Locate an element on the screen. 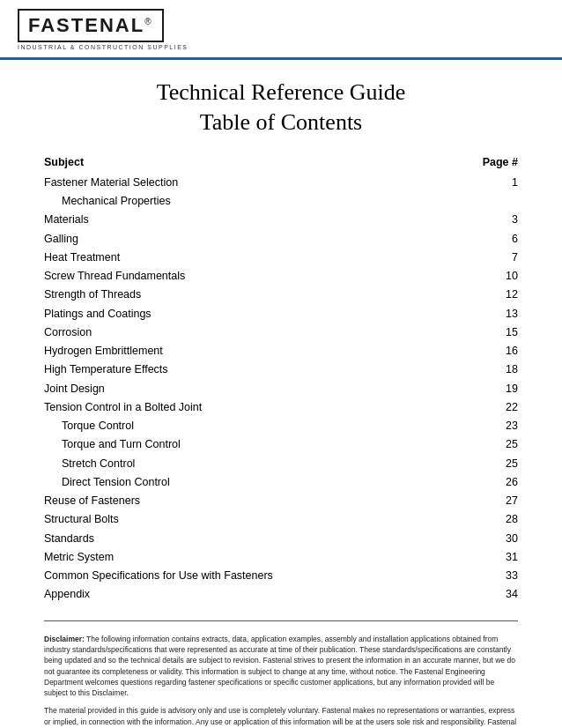 The width and height of the screenshot is (562, 728). disclaimer-label: Disclaimer: is located at coordinates (64, 639).